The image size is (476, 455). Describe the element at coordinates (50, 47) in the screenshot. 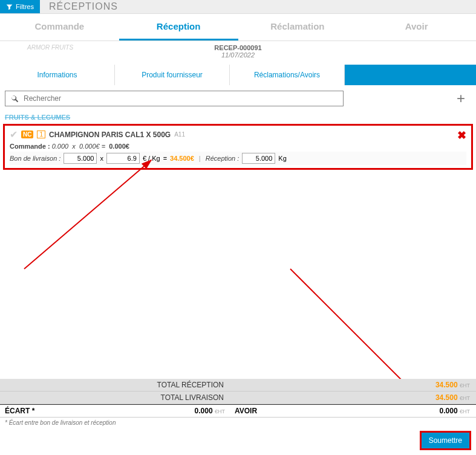

I see `supplier-name: ARMOR FRUITS` at that location.